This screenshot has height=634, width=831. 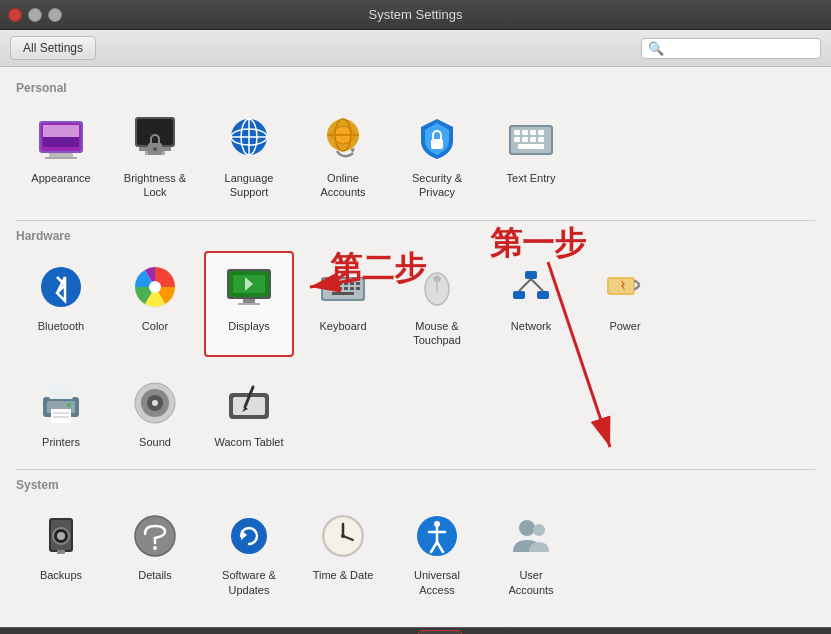 I want to click on taskbar-photos, so click(x=210, y=632).